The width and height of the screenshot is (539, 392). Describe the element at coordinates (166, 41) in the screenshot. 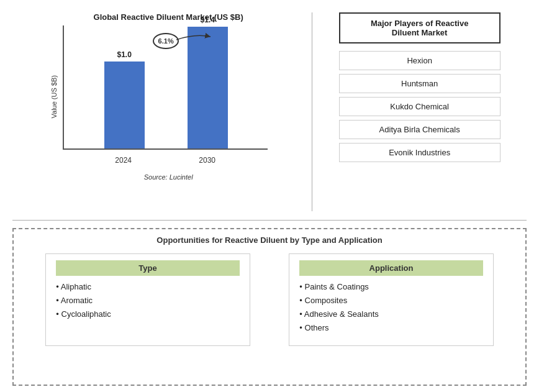

I see `annotation-circle: 6.1%` at that location.